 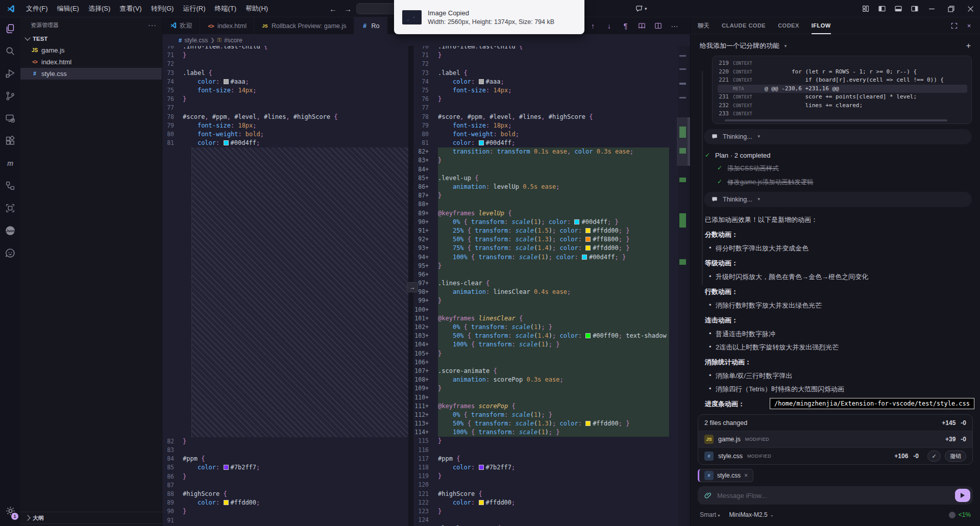 What do you see at coordinates (834, 496) in the screenshot?
I see `message-input` at bounding box center [834, 496].